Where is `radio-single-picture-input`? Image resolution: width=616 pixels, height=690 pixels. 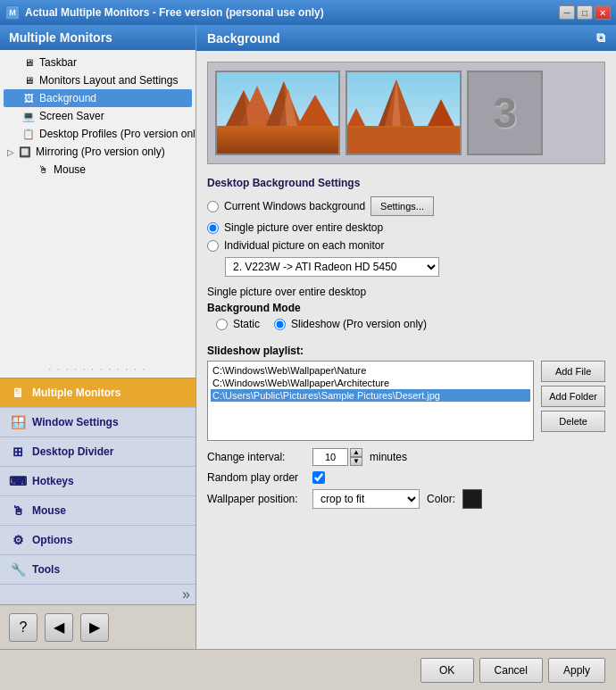 radio-single-picture-input is located at coordinates (212, 229).